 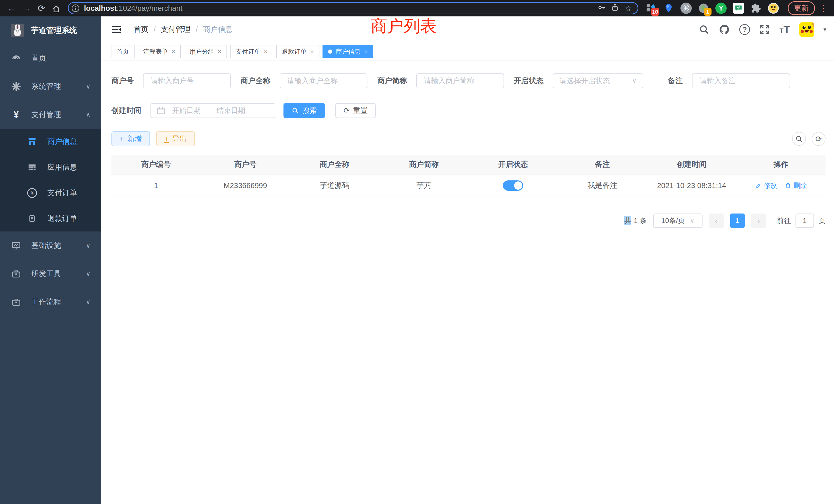 What do you see at coordinates (578, 81) in the screenshot?
I see `filter-status: 开启状态 请选择开启状态 ∨` at bounding box center [578, 81].